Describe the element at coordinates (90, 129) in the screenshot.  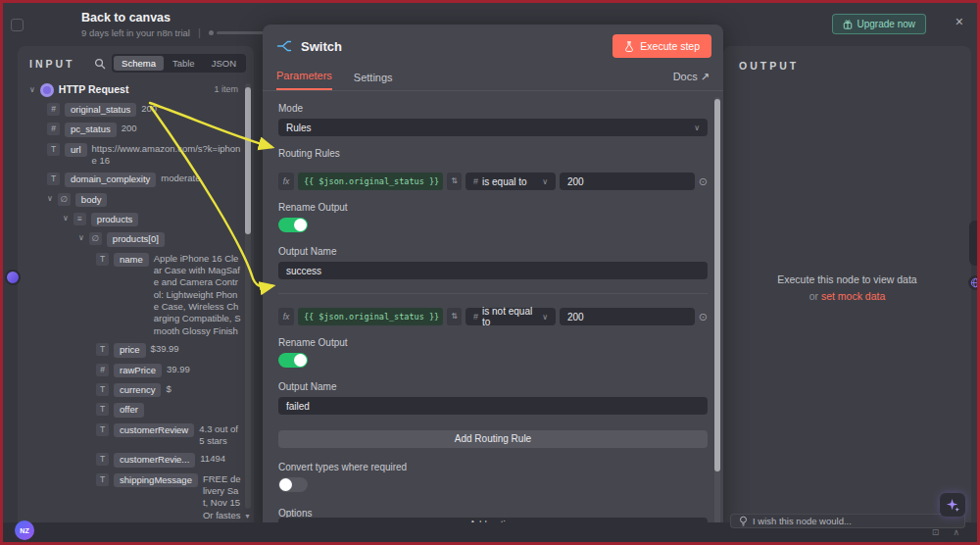
I see `tree-key: pc_status` at that location.